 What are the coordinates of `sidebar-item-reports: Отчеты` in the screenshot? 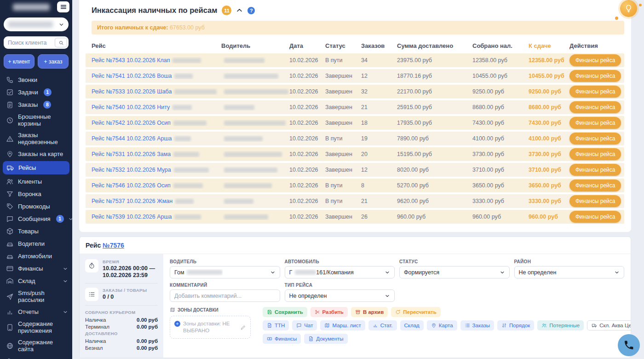 It's located at (36, 312).